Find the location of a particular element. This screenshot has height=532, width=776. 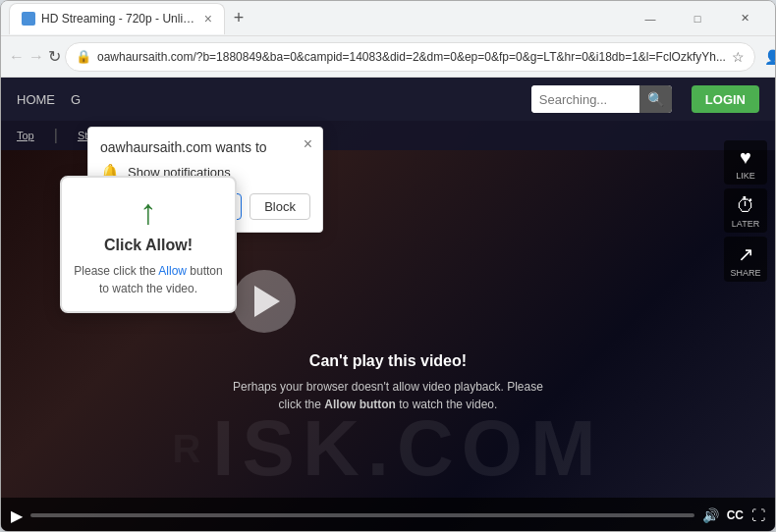

close-button: ✕ is located at coordinates (745, 19).